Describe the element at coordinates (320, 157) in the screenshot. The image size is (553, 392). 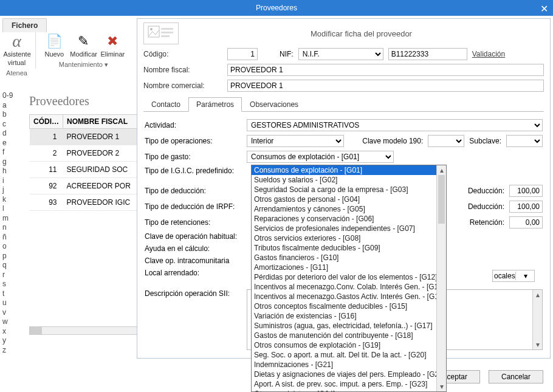
I see `tipo-gasto-select: Consumos de explotación - [G01]` at that location.